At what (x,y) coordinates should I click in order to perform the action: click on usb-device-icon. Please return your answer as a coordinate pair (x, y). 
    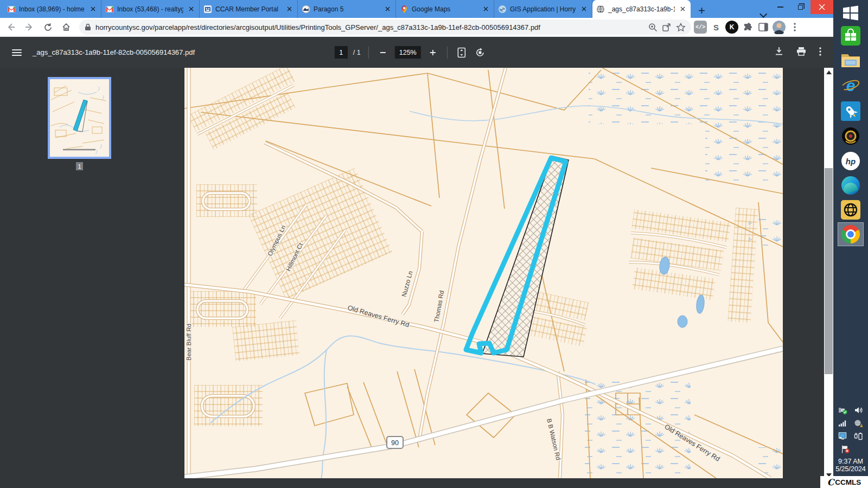
    Looking at the image, I should click on (843, 410).